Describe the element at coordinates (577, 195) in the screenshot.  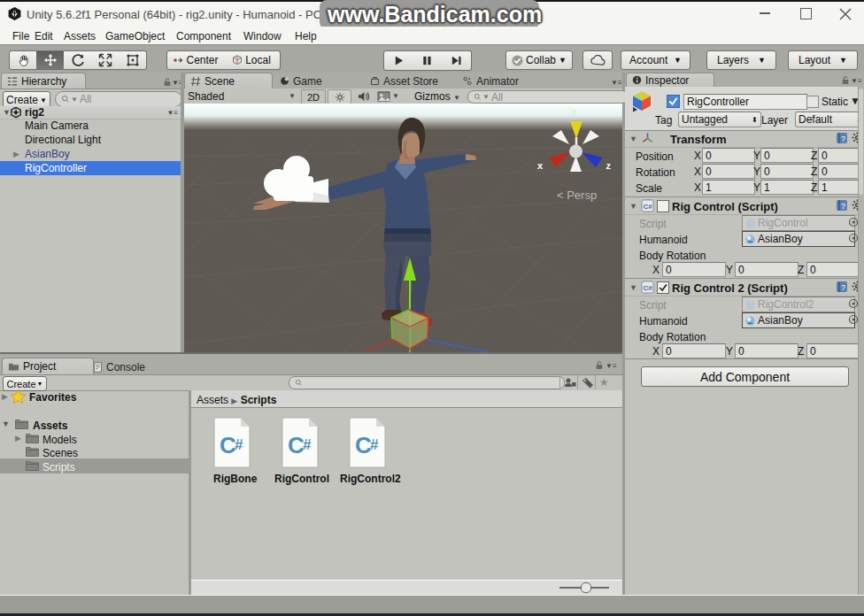
I see `svg-text: < Persp` at that location.